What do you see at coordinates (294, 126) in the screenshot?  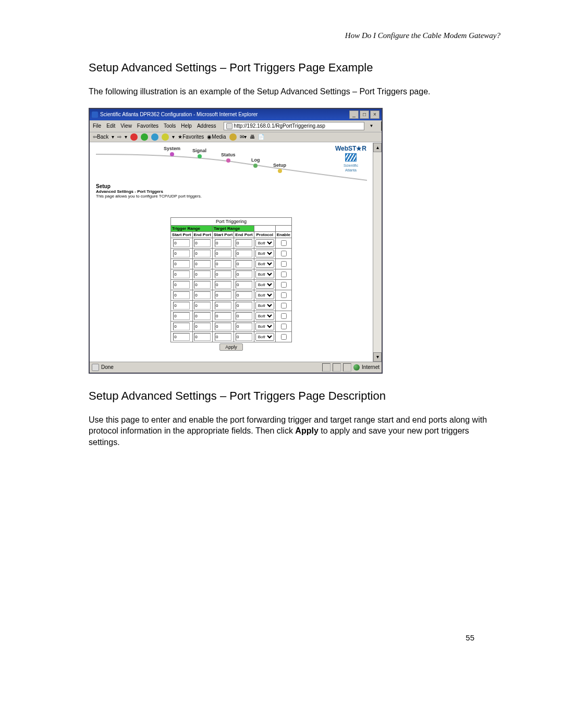 I see `address-bar: http://192.168.0.1/RgPortTriggering.asp` at bounding box center [294, 126].